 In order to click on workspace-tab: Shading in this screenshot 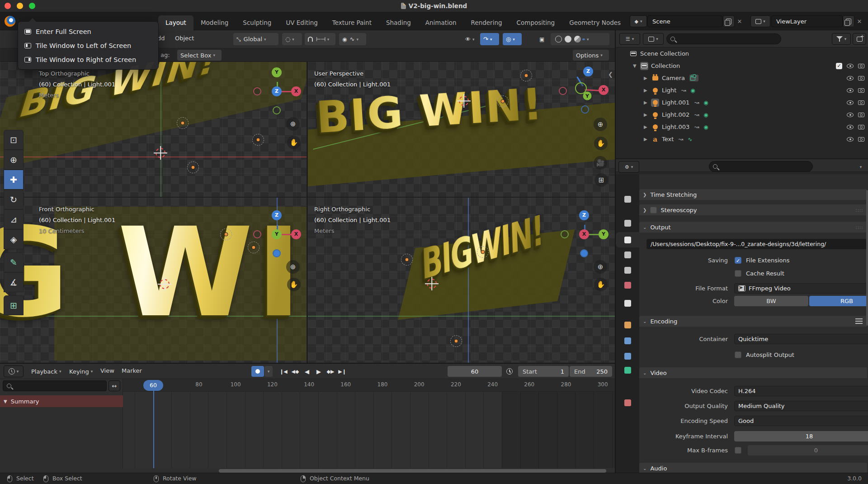, I will do `click(399, 23)`.